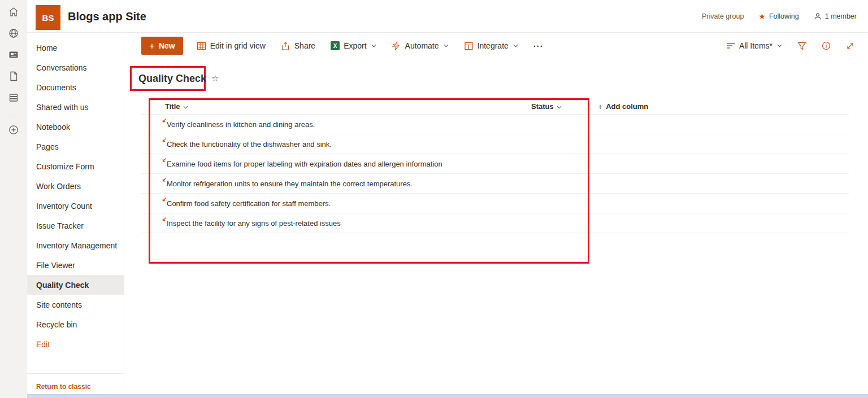 This screenshot has height=398, width=868. Describe the element at coordinates (76, 216) in the screenshot. I see `side-nav: Home Conversations Documents Shared with…` at that location.